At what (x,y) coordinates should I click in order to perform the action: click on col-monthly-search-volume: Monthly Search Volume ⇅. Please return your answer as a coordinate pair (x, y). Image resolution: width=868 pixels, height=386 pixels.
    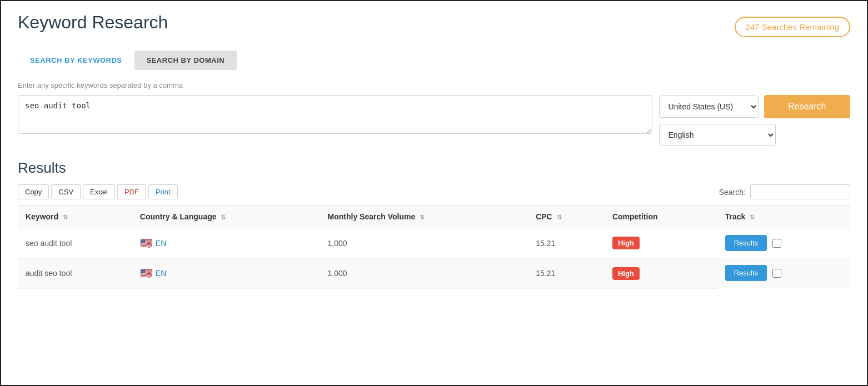
    Looking at the image, I should click on (425, 217).